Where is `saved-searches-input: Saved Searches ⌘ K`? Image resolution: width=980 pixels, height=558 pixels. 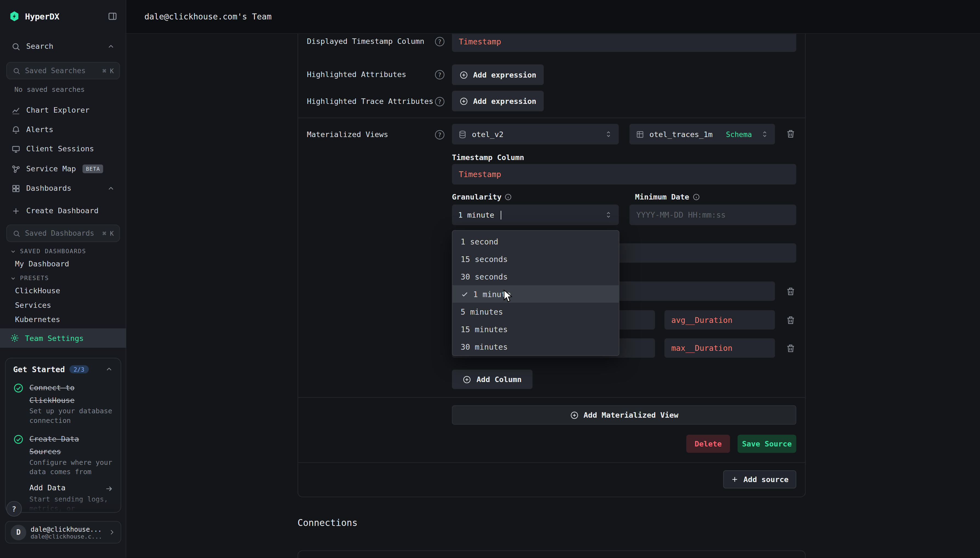
saved-searches-input: Saved Searches ⌘ K is located at coordinates (63, 71).